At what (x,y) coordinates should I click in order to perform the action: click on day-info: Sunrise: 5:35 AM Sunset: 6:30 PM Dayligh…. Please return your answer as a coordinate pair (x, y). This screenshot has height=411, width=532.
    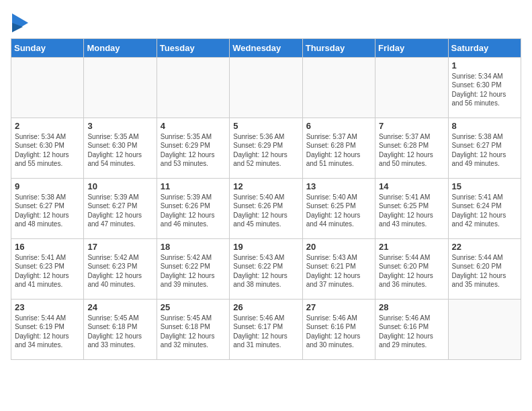
    Looking at the image, I should click on (120, 150).